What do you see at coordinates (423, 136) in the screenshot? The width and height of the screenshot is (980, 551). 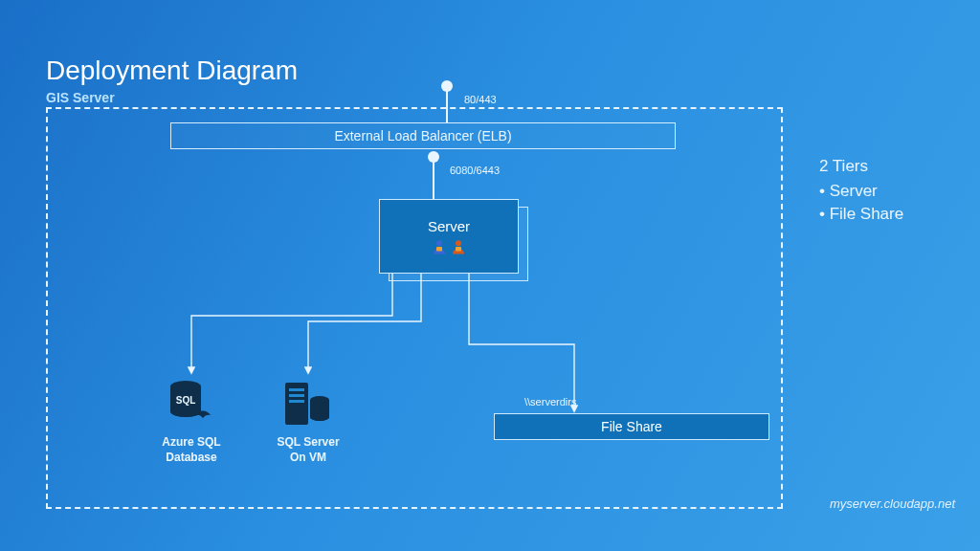 I see `elb-box: External Load Balancer (ELB)` at bounding box center [423, 136].